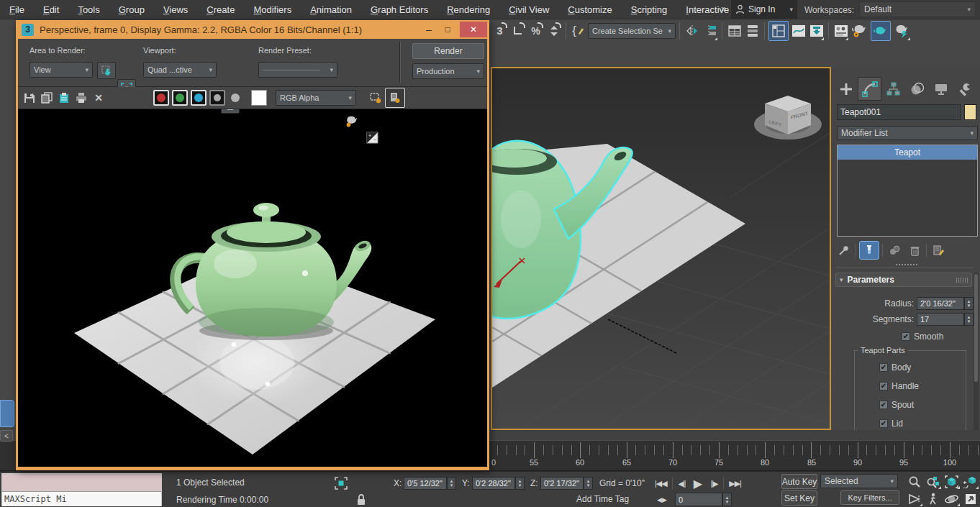  I want to click on radius-field: 2'0 16/32", so click(940, 303).